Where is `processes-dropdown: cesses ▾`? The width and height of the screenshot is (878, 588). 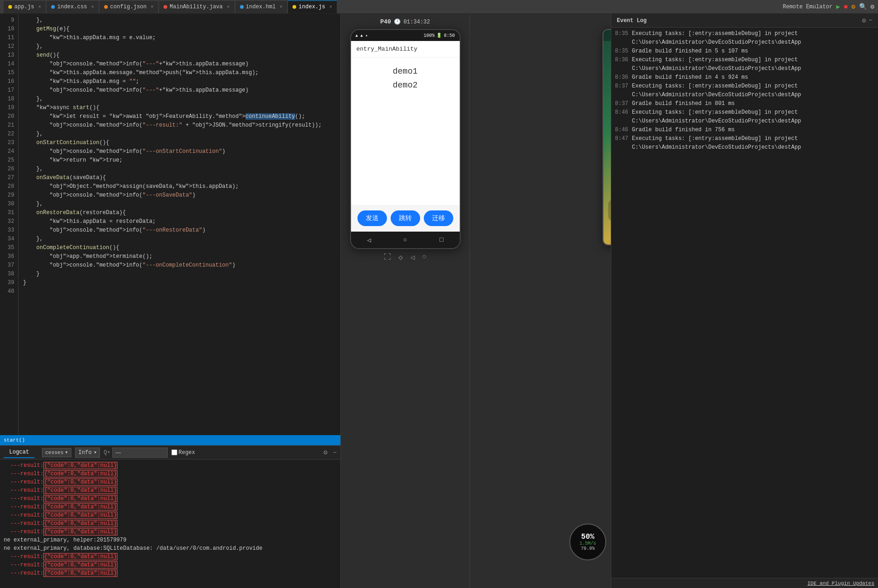 processes-dropdown: cesses ▾ is located at coordinates (57, 453).